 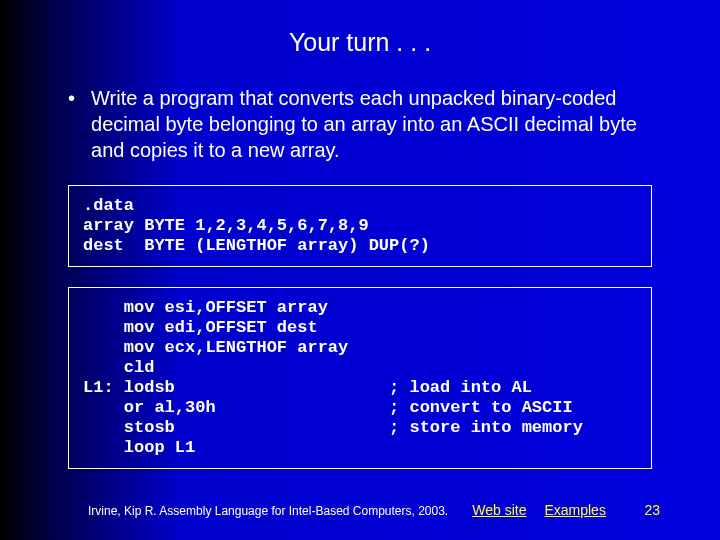 I want to click on slide-title: Your turn . . ., so click(x=360, y=28).